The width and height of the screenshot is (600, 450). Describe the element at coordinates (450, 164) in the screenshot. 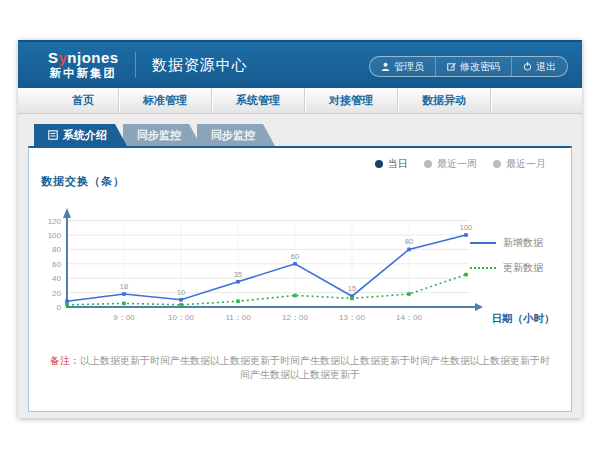

I see `filter-last-week: 最近一周` at that location.